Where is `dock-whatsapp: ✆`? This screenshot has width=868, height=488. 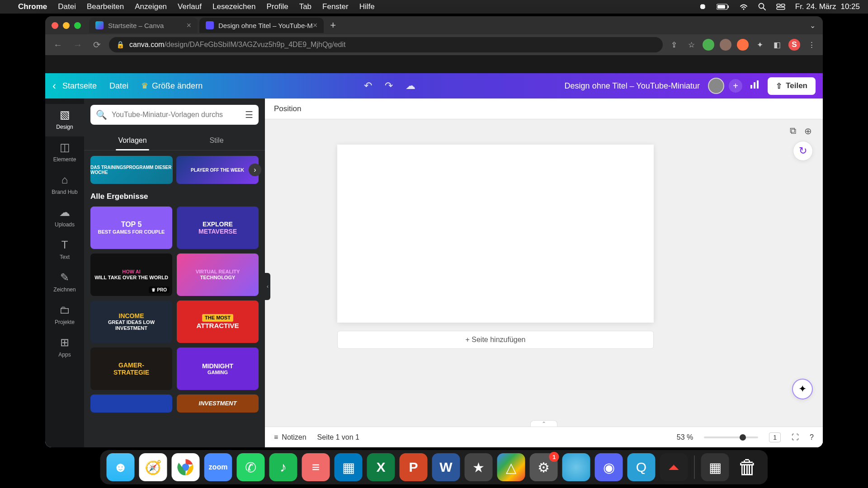 dock-whatsapp: ✆ is located at coordinates (251, 467).